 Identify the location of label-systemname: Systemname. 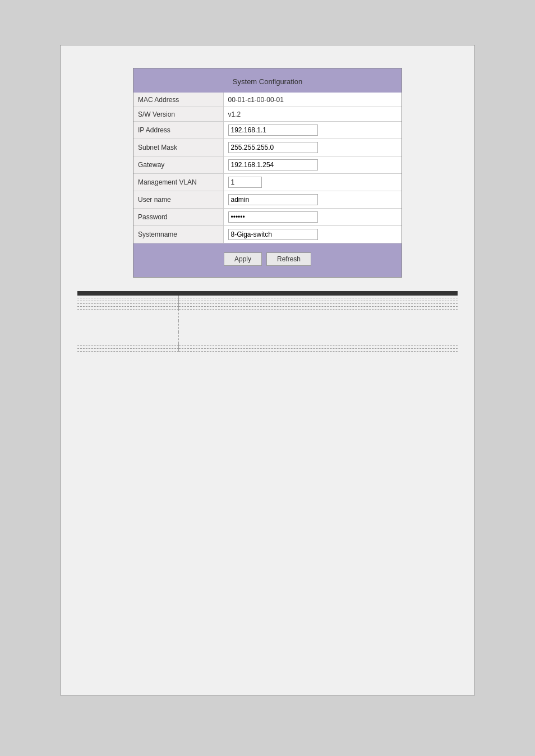
(178, 234).